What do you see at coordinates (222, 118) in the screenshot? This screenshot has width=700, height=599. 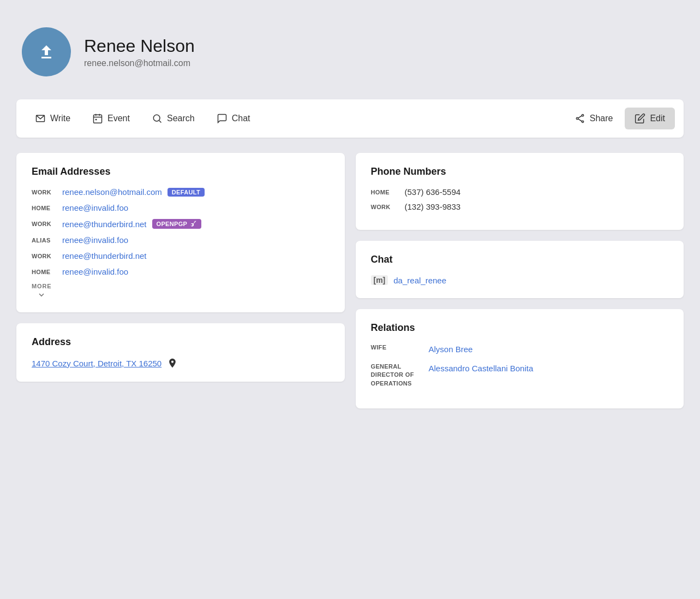 I see `chat-icon` at bounding box center [222, 118].